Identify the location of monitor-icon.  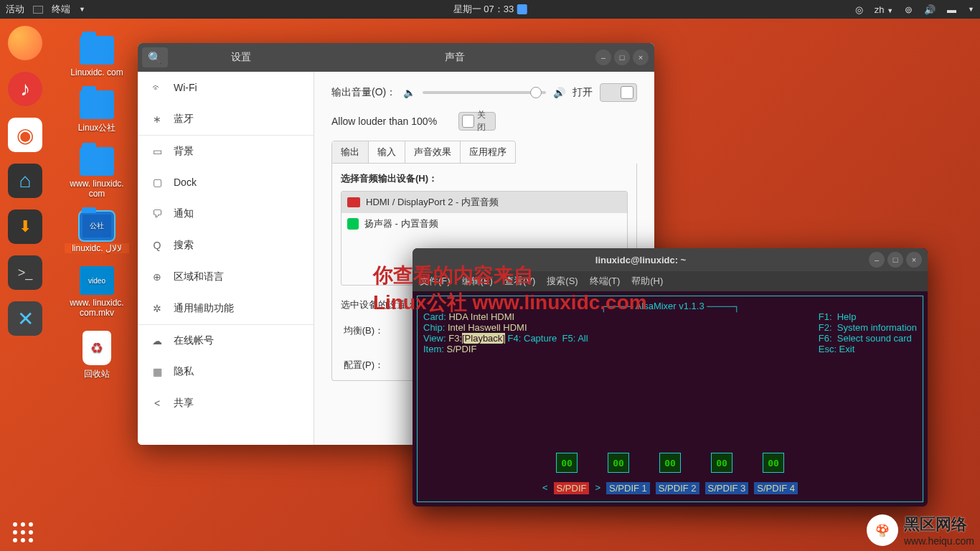
(354, 202).